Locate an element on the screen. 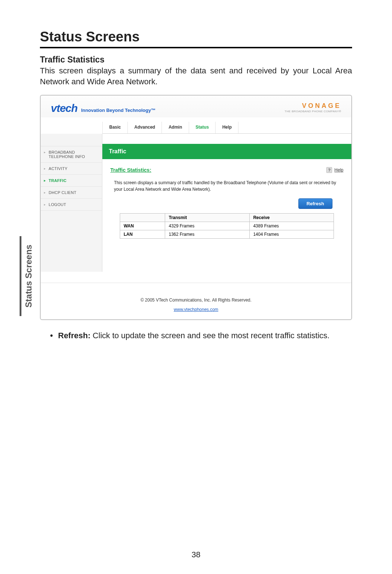 This screenshot has height=574, width=392. th-receive: Receive is located at coordinates (292, 218).